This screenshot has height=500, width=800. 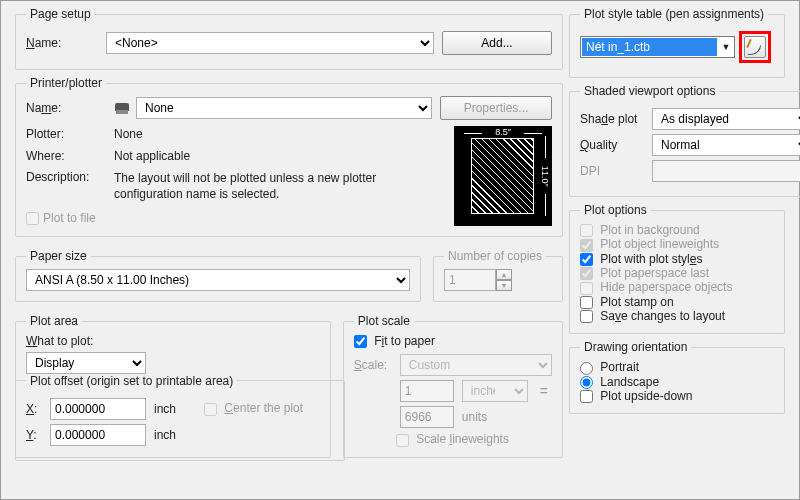 What do you see at coordinates (636, 347) in the screenshot?
I see `orientation-legend: Drawing orientation` at bounding box center [636, 347].